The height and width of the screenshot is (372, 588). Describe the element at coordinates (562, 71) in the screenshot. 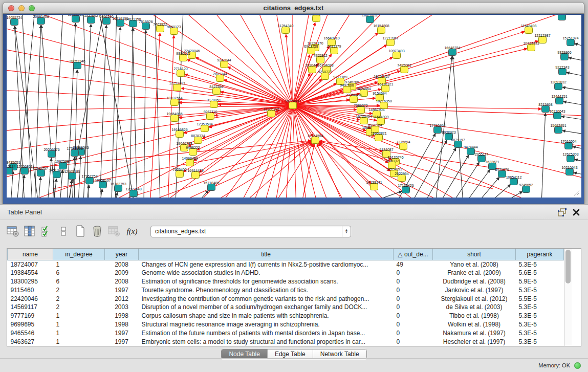

I see `graph-node: 9227343` at that location.